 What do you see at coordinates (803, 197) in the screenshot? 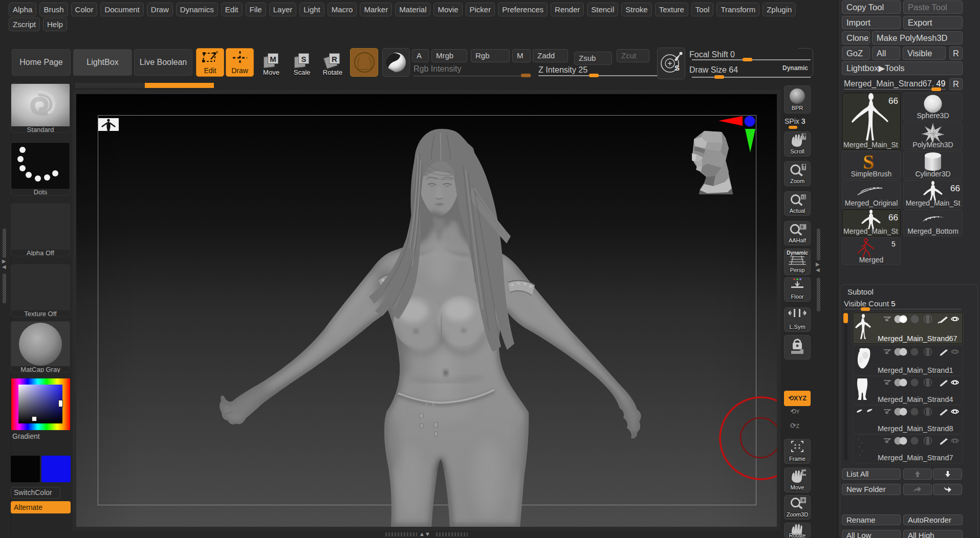
I see `svg-text: x1` at bounding box center [803, 197].